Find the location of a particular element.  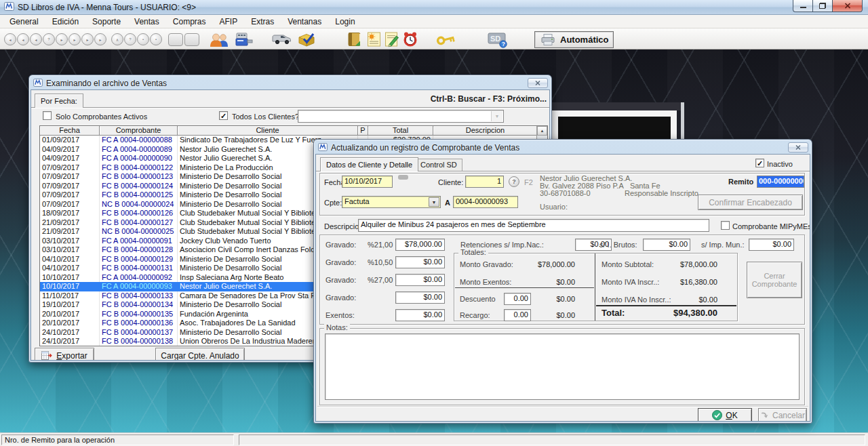

toolbar: ◂◂◂?▸▸▸▸∧?••SD? Automático is located at coordinates (434, 39).